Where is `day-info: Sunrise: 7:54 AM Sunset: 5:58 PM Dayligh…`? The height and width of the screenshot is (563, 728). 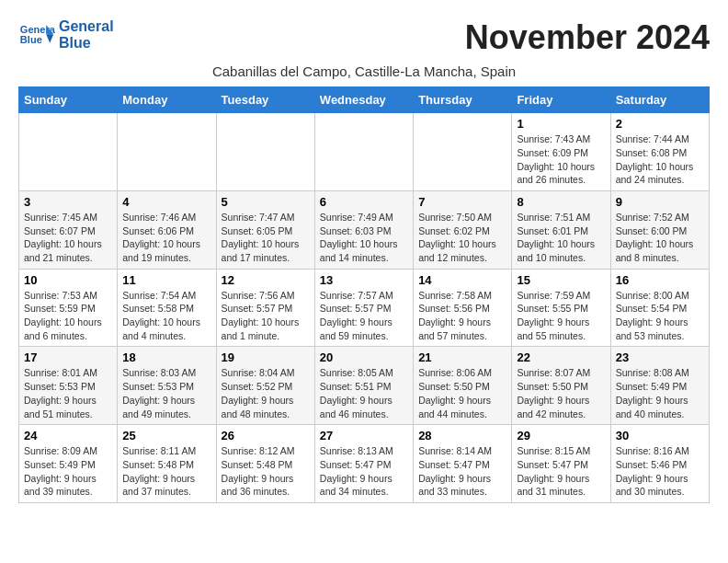 day-info: Sunrise: 7:54 AM Sunset: 5:58 PM Dayligh… is located at coordinates (166, 316).